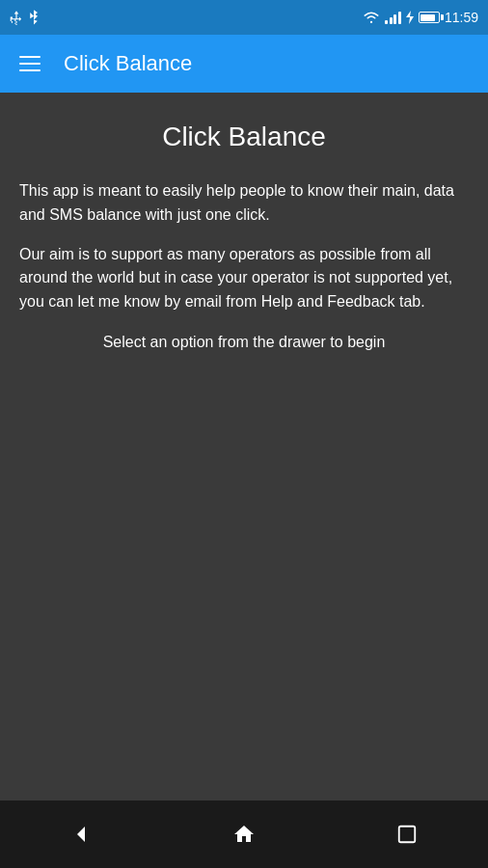 This screenshot has width=488, height=868. What do you see at coordinates (420, 17) in the screenshot?
I see `status-bar-right: 11:59` at bounding box center [420, 17].